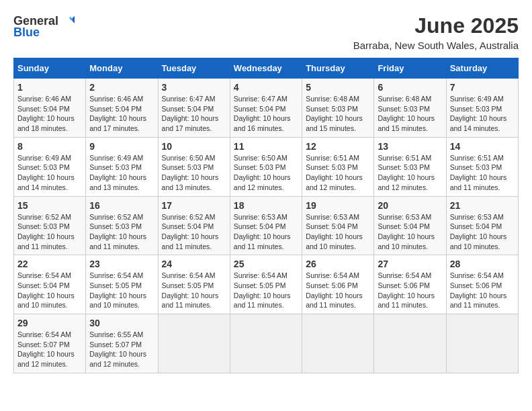 The height and width of the screenshot is (411, 532). Describe the element at coordinates (338, 87) in the screenshot. I see `day-number: 5` at that location.